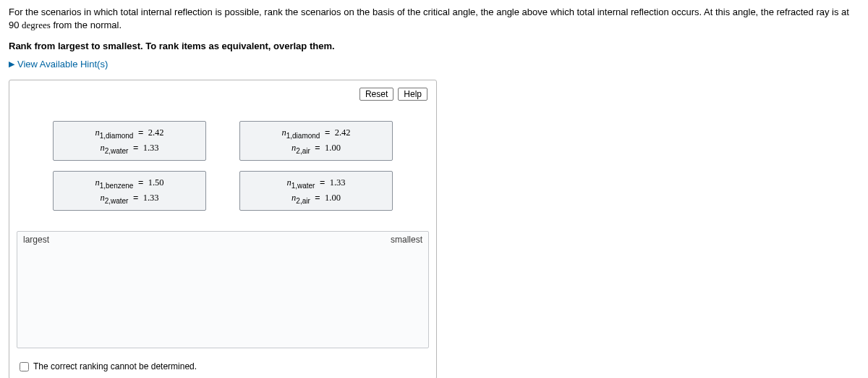 This screenshot has width=868, height=378. I want to click on rank-instruction: Rank from largest to smallest. To rank i…, so click(434, 46).